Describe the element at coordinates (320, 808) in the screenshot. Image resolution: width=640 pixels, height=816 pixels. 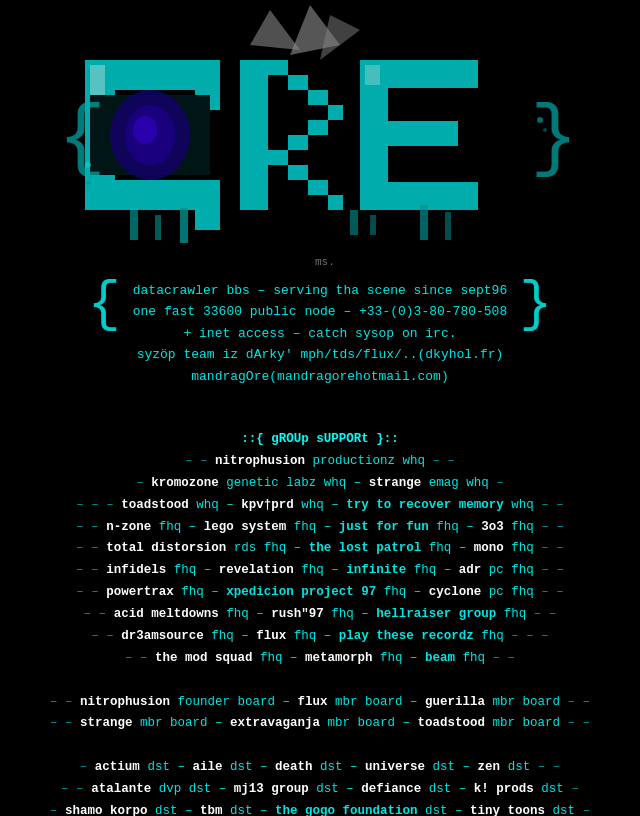
I see `dst-line-2: – shamo korpo dst – tbm dst – the gogo f…` at that location.